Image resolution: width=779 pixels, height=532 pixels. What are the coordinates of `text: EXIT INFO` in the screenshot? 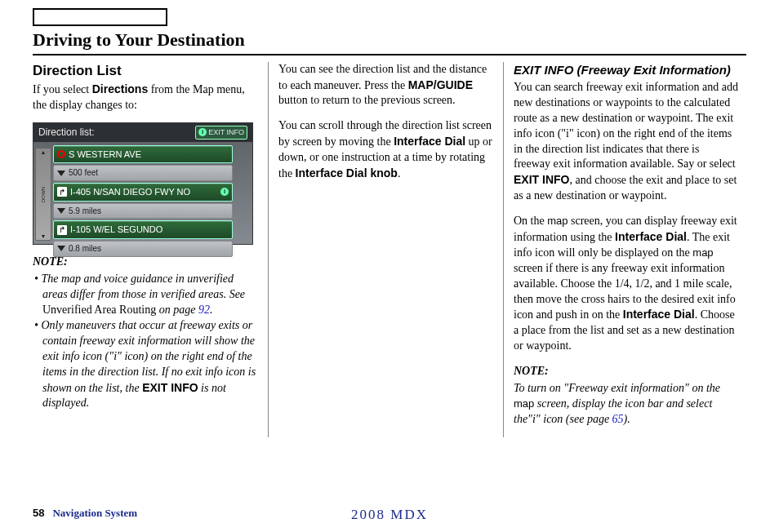 It's located at (226, 132).